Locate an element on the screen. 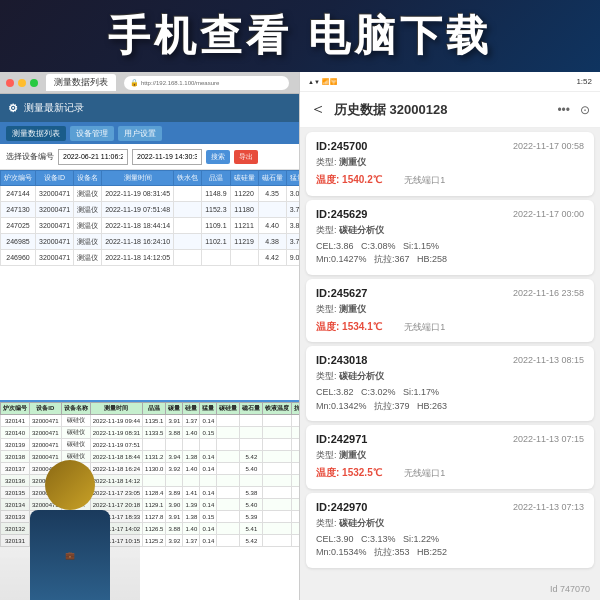 The width and height of the screenshot is (600, 600). card-date: 2022-11-16 23:58 is located at coordinates (548, 293).